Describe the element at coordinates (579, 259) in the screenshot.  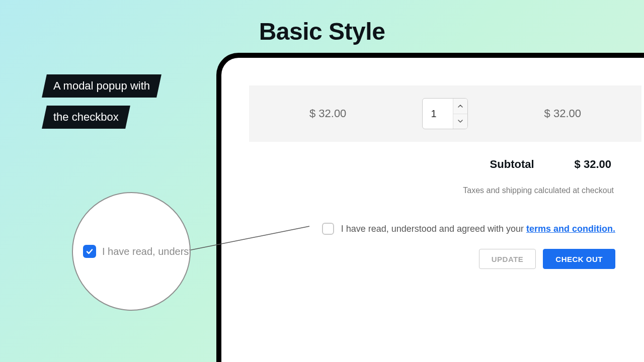
I see `checkout-button: Check Out` at that location.